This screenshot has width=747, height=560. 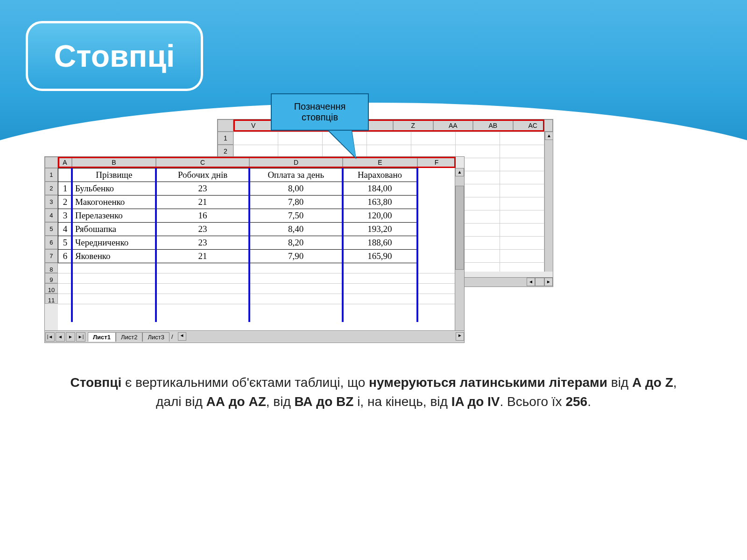 What do you see at coordinates (51, 278) in the screenshot?
I see `row-header: 9` at bounding box center [51, 278].